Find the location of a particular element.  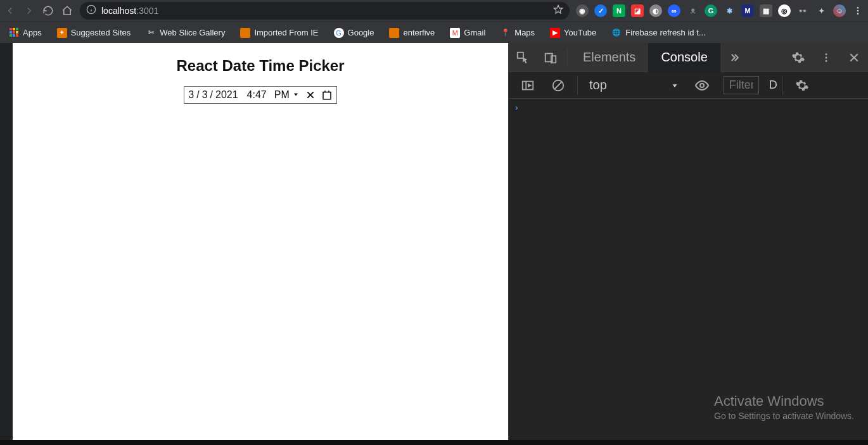

bookmark-item: enterfive is located at coordinates (412, 33).